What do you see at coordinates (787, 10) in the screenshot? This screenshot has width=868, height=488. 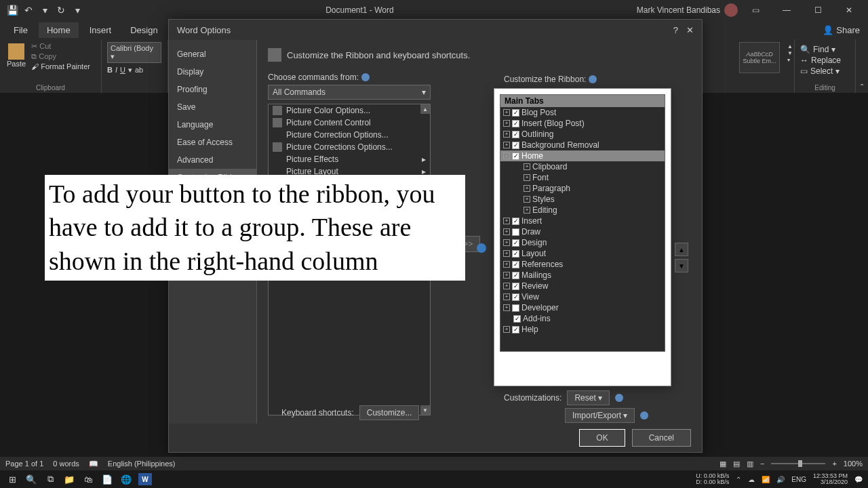 I see `minimize-icon: —` at bounding box center [787, 10].